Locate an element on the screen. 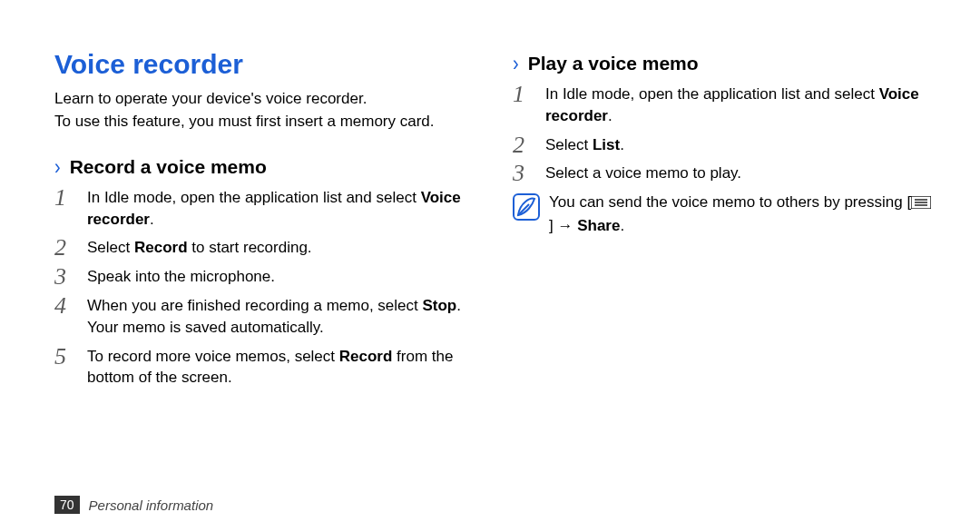 This screenshot has height=532, width=980. step-text: Select a voice memo to play. is located at coordinates (643, 172).